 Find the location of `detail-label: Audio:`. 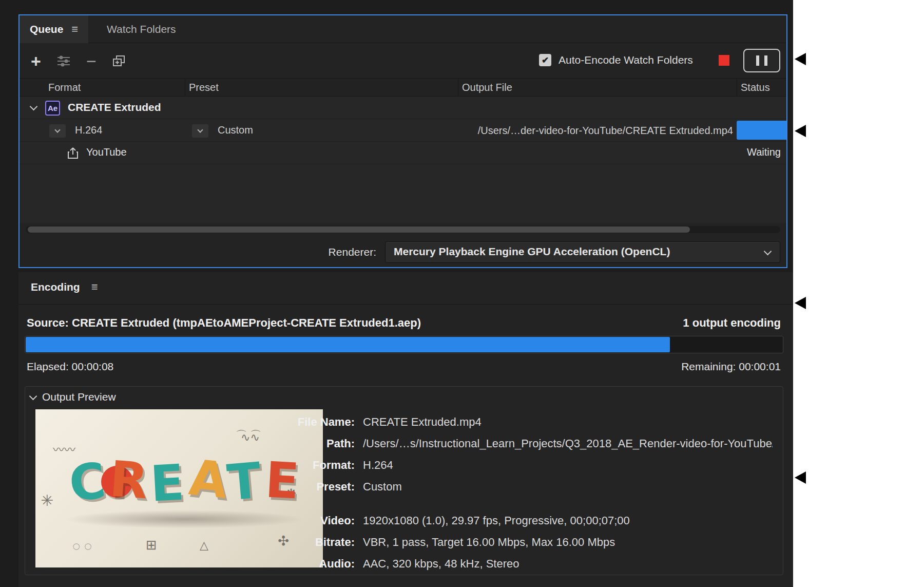

detail-label: Audio: is located at coordinates (303, 564).